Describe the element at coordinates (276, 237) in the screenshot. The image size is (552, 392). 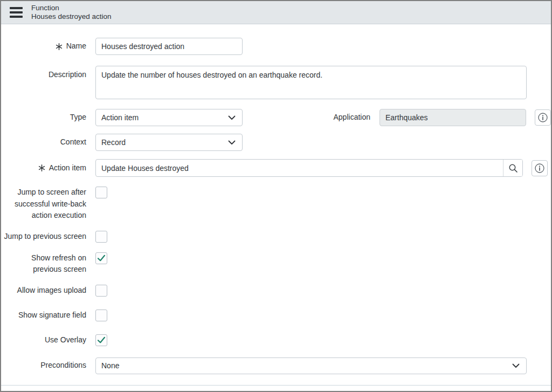
I see `form-row-jump-to-previous: Jump to previous screen` at that location.